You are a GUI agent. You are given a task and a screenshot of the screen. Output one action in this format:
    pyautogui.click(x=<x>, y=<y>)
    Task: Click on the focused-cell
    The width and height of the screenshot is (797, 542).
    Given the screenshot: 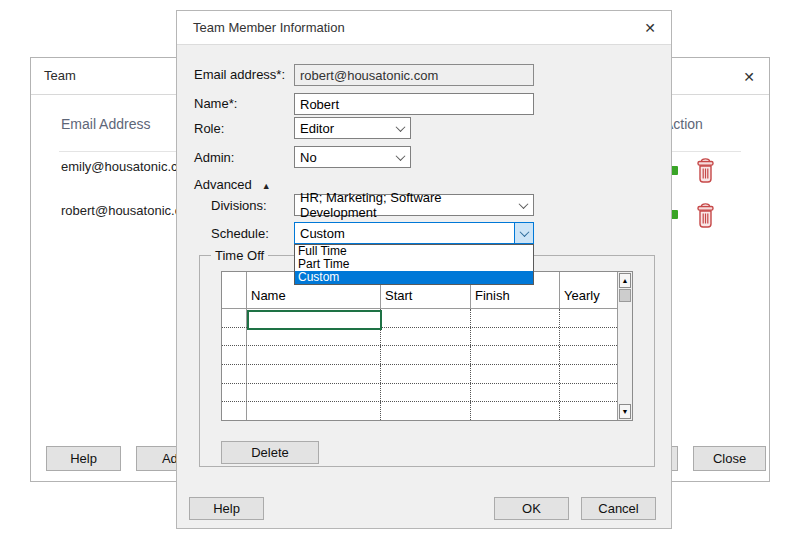 What is the action you would take?
    pyautogui.click(x=314, y=320)
    